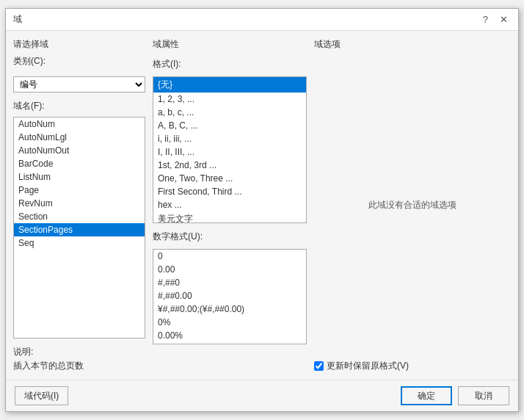 The image size is (524, 420). Describe the element at coordinates (79, 177) in the screenshot. I see `field-list-item: ListNum` at that location.